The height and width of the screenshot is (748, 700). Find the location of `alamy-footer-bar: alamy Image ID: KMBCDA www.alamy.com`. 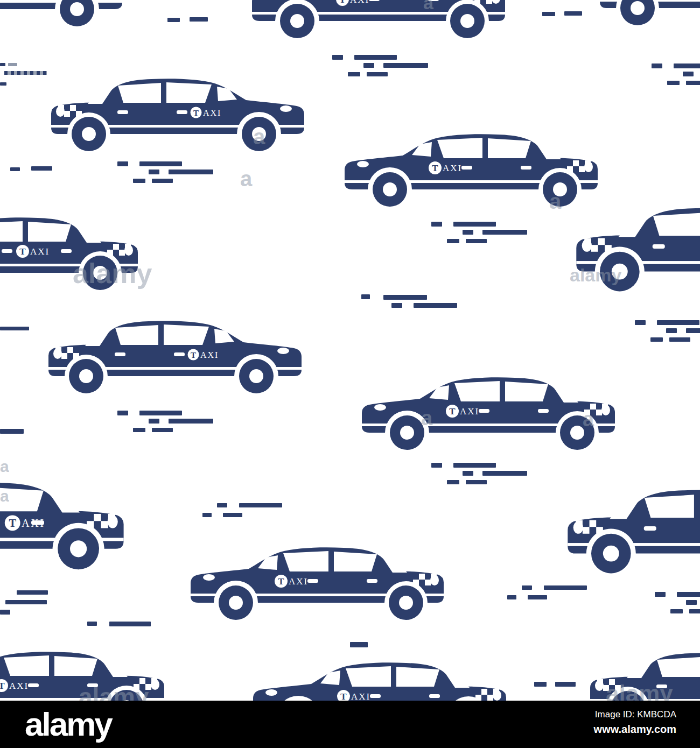

alamy-footer-bar: alamy Image ID: KMBCDA www.alamy.com is located at coordinates (350, 724).